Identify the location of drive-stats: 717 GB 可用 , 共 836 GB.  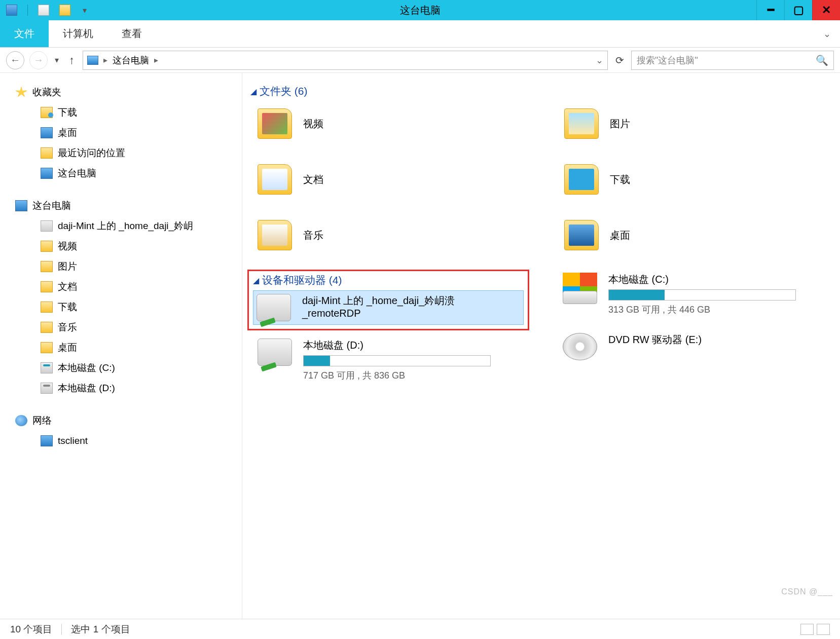
(397, 375).